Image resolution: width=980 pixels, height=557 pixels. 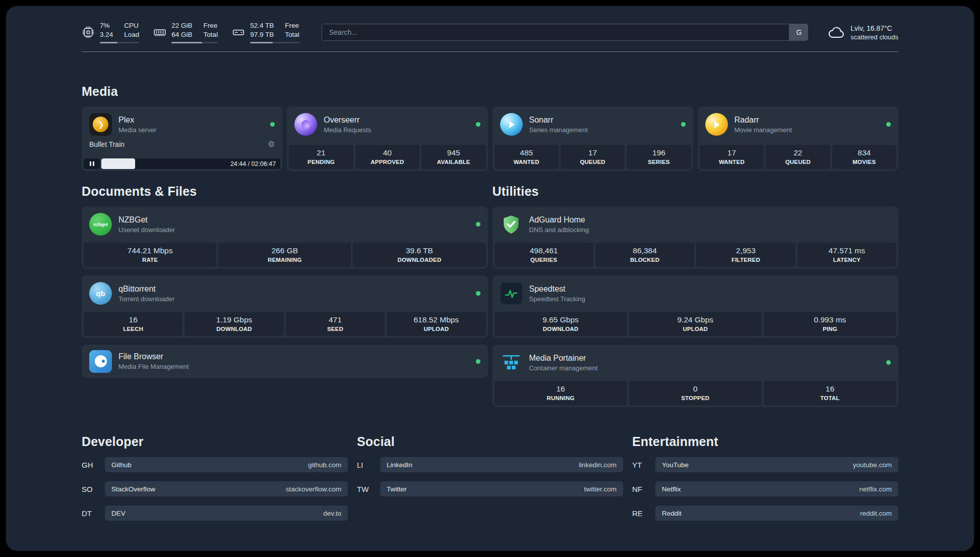 What do you see at coordinates (284, 255) in the screenshot?
I see `stat-remaining: 266 GB REMAINING` at bounding box center [284, 255].